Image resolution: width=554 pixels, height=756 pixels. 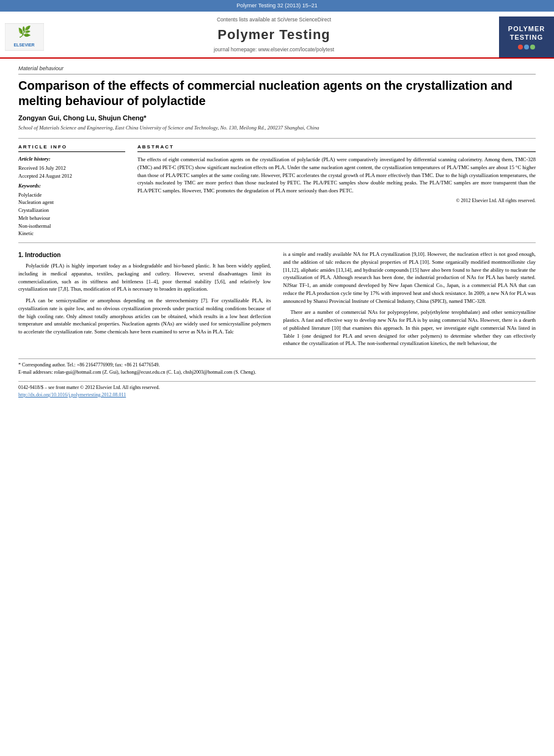 I want to click on header-divider, so click(x=277, y=138).